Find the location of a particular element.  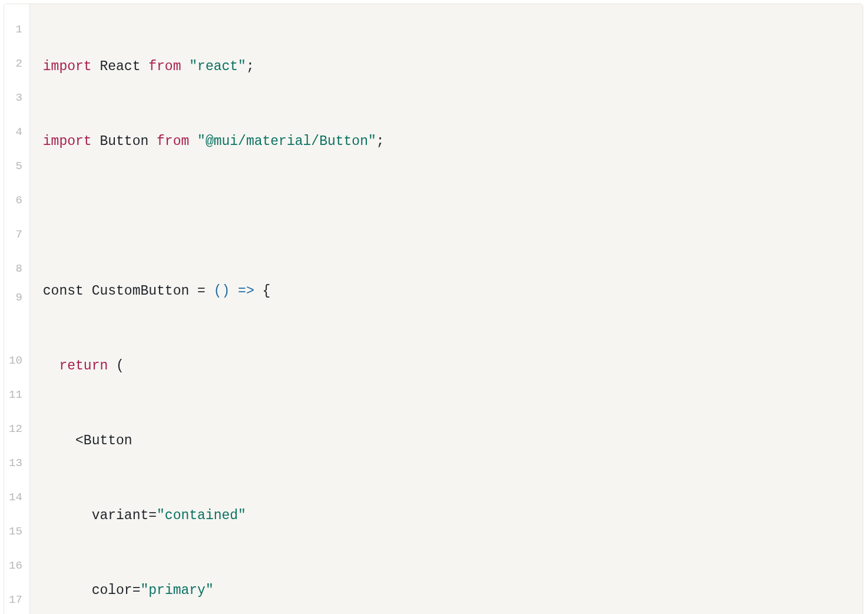

line-number: 9 is located at coordinates (16, 315).